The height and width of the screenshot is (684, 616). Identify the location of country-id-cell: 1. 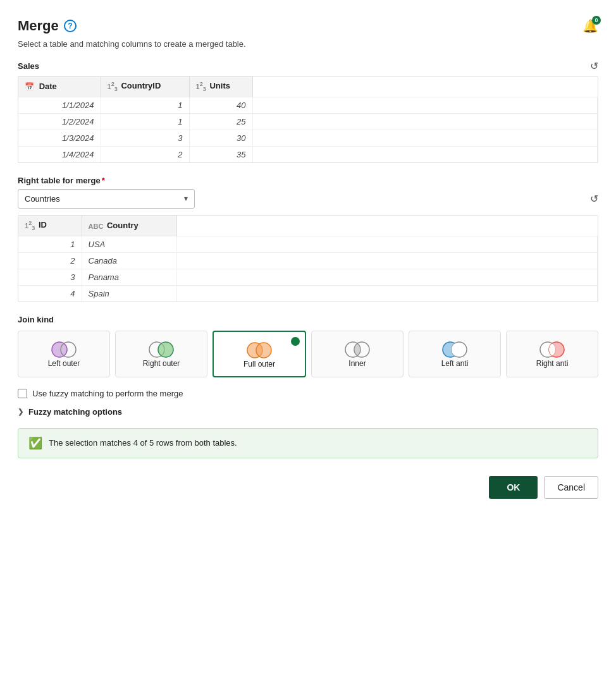
(50, 244).